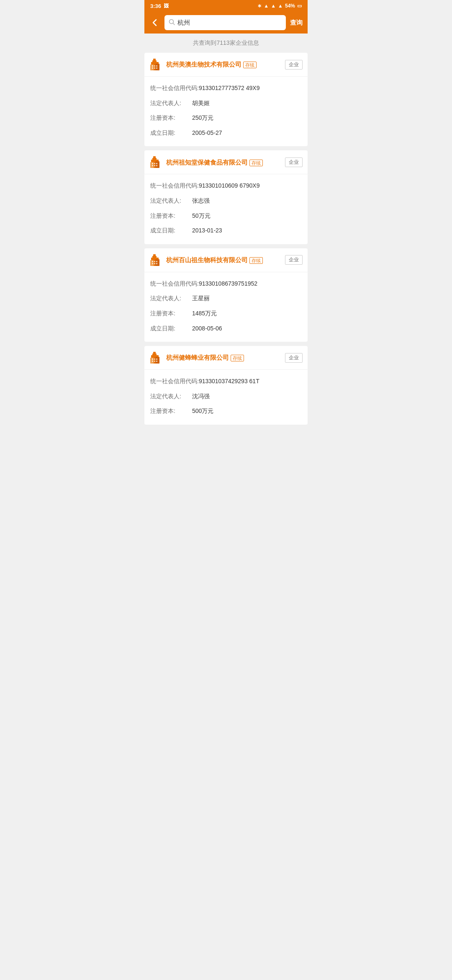 Image resolution: width=452 pixels, height=980 pixels. What do you see at coordinates (247, 118) in the screenshot?
I see `info-value: 250万元` at bounding box center [247, 118].